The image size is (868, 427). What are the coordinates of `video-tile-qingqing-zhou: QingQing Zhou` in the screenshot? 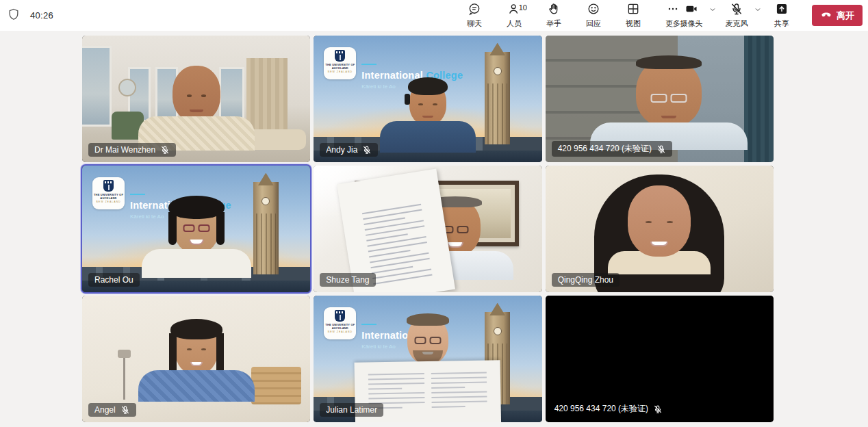 It's located at (660, 229).